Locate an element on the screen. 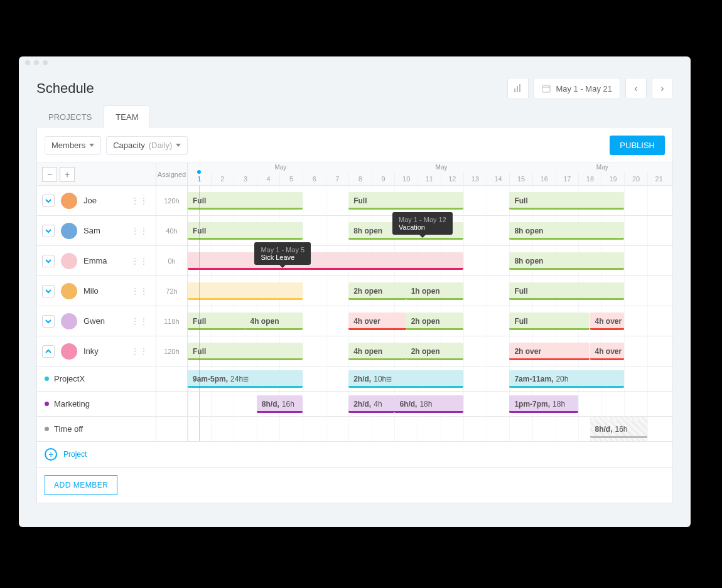 This screenshot has height=588, width=722. date-range-label: May 1 - May 21 is located at coordinates (584, 89).